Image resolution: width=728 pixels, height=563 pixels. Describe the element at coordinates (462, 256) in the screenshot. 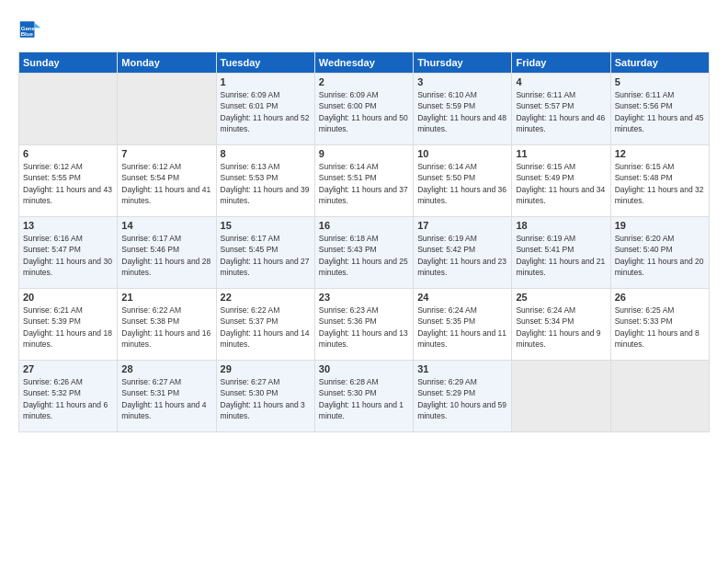

I see `day-info: Sunrise: 6:19 AMSunset: 5:42 PMDaylight:…` at that location.